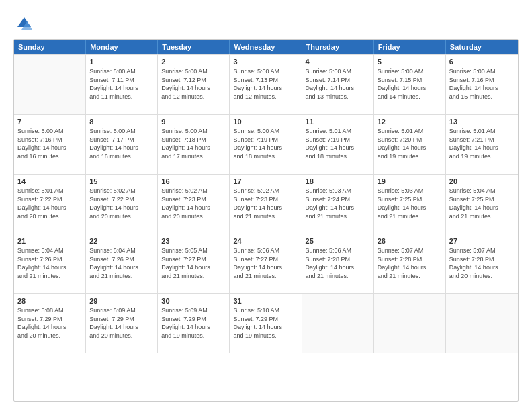  Describe the element at coordinates (265, 241) in the screenshot. I see `day-number: 24` at that location.